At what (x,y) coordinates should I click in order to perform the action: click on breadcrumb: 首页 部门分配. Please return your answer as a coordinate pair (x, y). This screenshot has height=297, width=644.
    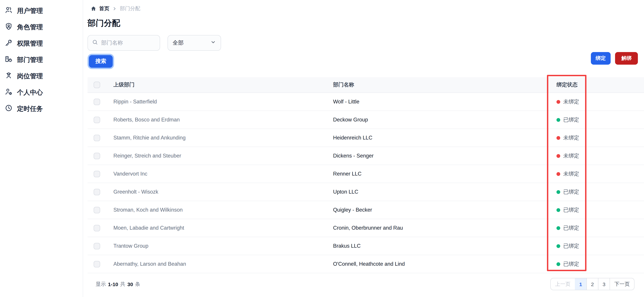
    Looking at the image, I should click on (367, 8).